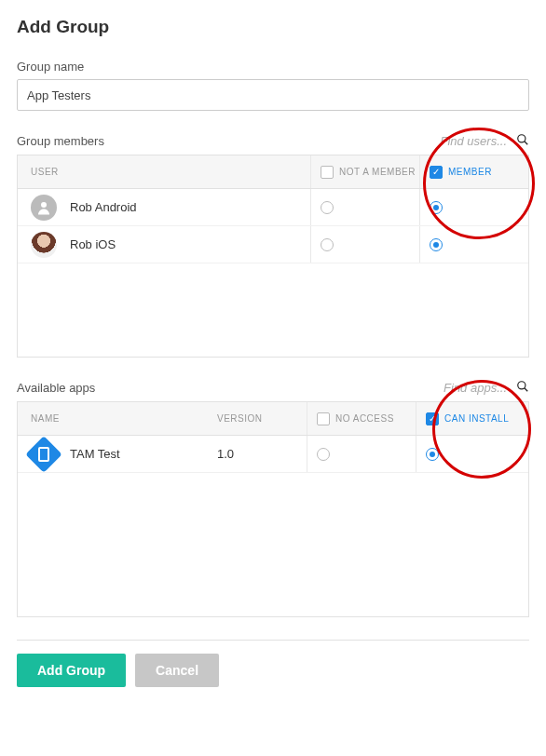 The image size is (546, 756). What do you see at coordinates (240, 419) in the screenshot?
I see `col-version-hdr: VERSION` at bounding box center [240, 419].